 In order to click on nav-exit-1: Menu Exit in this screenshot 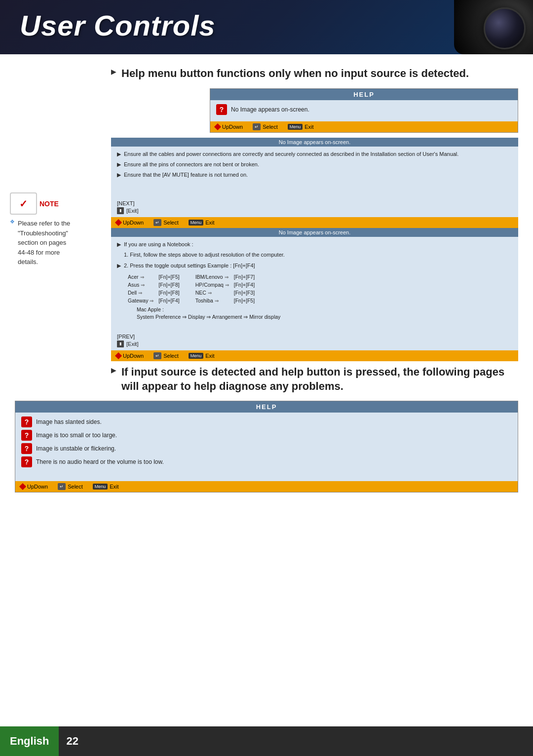, I will do `click(301, 127)`.